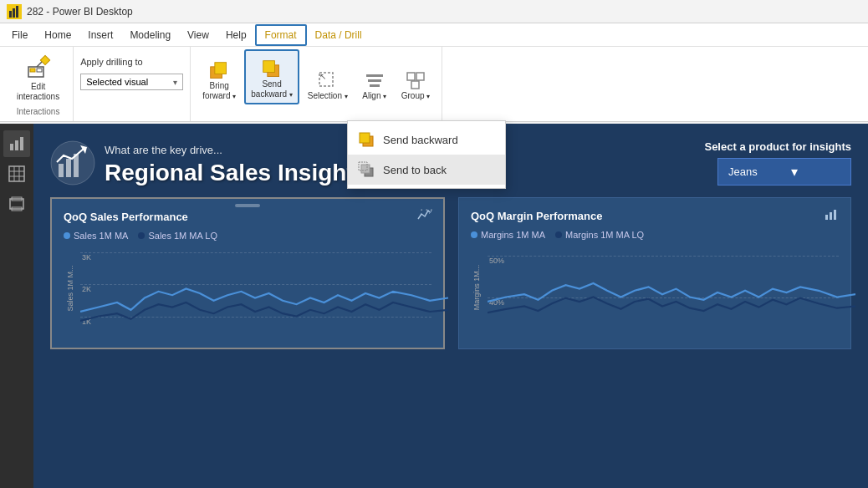 This screenshot has width=868, height=488. What do you see at coordinates (375, 96) in the screenshot?
I see `align-label: Align ▾` at bounding box center [375, 96].